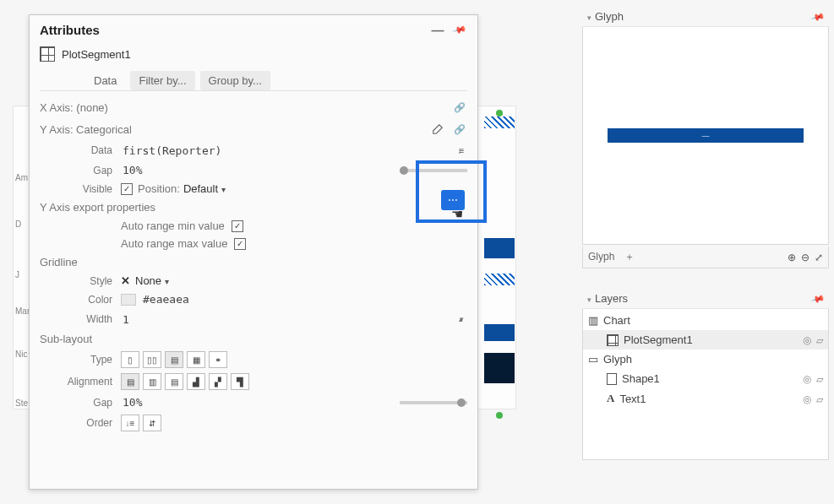  Describe the element at coordinates (201, 189) in the screenshot. I see `position-value: Default` at that location.